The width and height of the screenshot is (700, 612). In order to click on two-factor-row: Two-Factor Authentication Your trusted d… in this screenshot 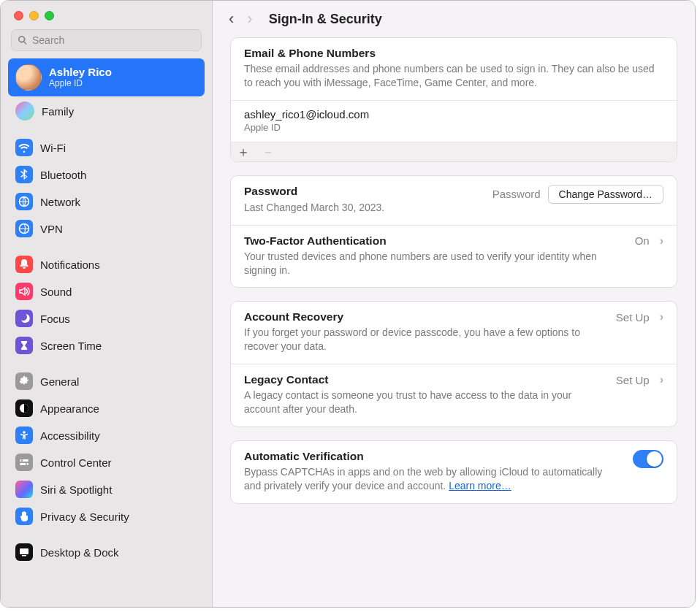, I will do `click(454, 256)`.